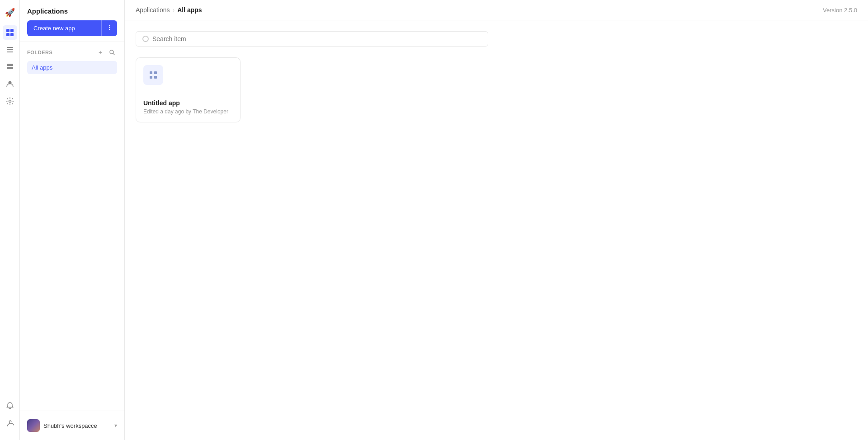 This screenshot has width=868, height=440. I want to click on nav-icon-layers, so click(10, 67).